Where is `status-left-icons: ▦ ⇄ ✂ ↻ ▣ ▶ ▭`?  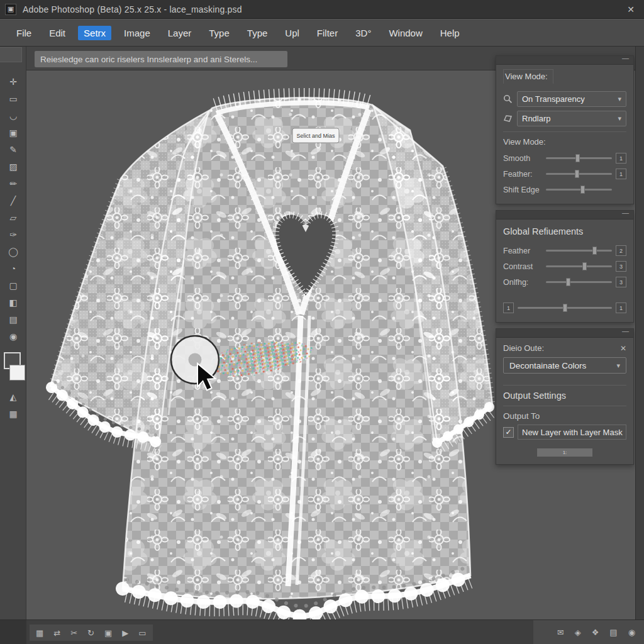
status-left-icons: ▦ ⇄ ✂ ↻ ▣ ▶ ▭ is located at coordinates (91, 633).